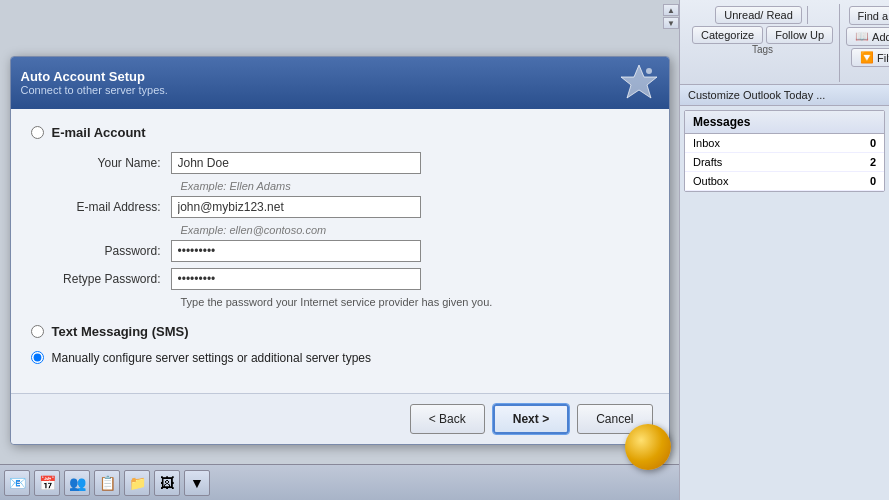 The height and width of the screenshot is (500, 889). Describe the element at coordinates (671, 16) in the screenshot. I see `scroll-arrows: ▲ ▼` at that location.